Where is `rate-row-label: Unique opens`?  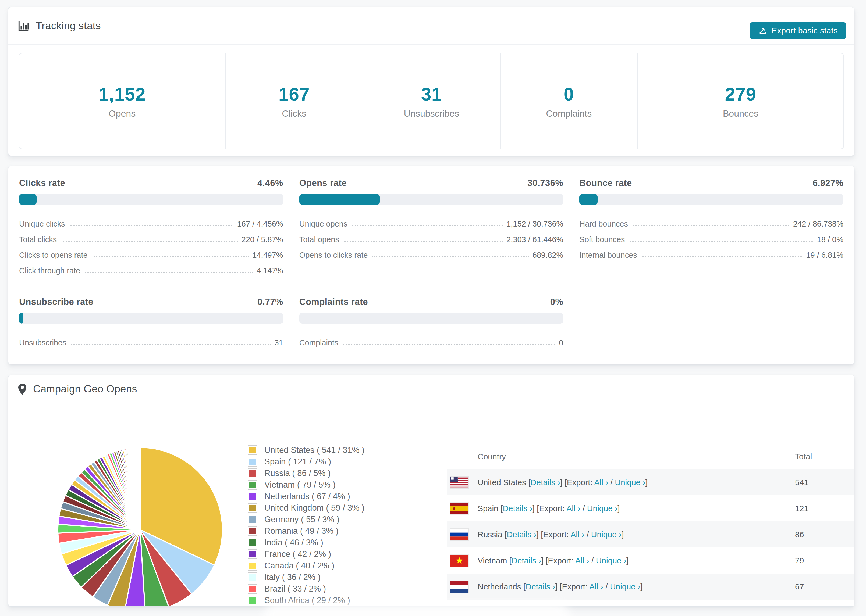 rate-row-label: Unique opens is located at coordinates (323, 224).